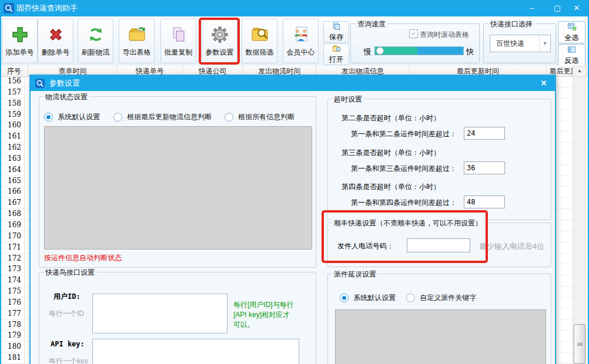  I want to click on maximize-button: ▢, so click(557, 8).